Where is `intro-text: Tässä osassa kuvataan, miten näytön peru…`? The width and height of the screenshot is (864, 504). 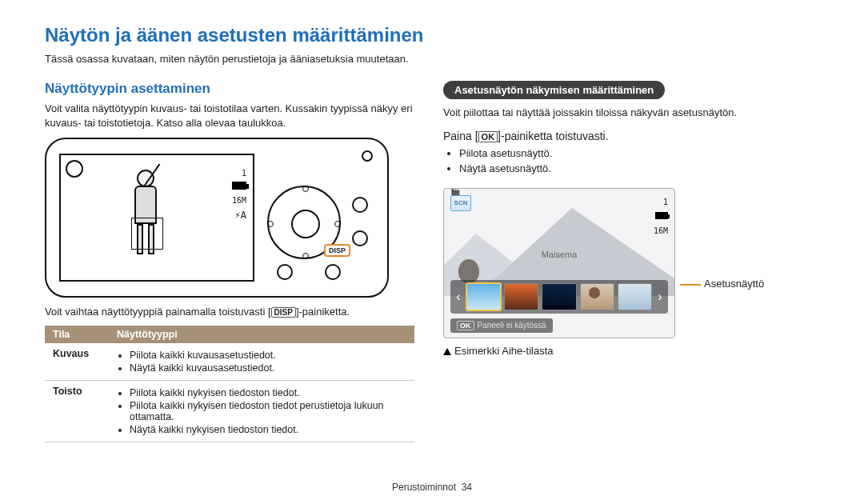
intro-text: Tässä osassa kuvataan, miten näytön peru… is located at coordinates (432, 59).